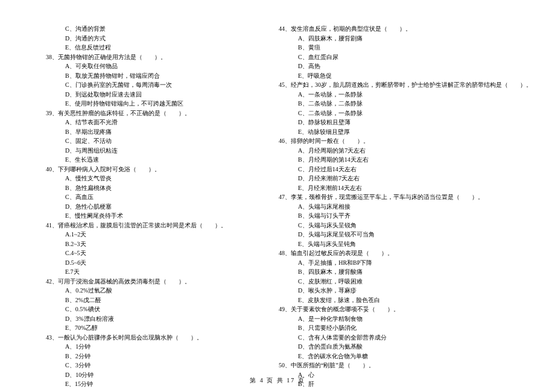 This screenshot has height=392, width=555. Describe the element at coordinates (401, 39) in the screenshot. I see `option: A、四肢麻木，腰背剧痛` at that location.